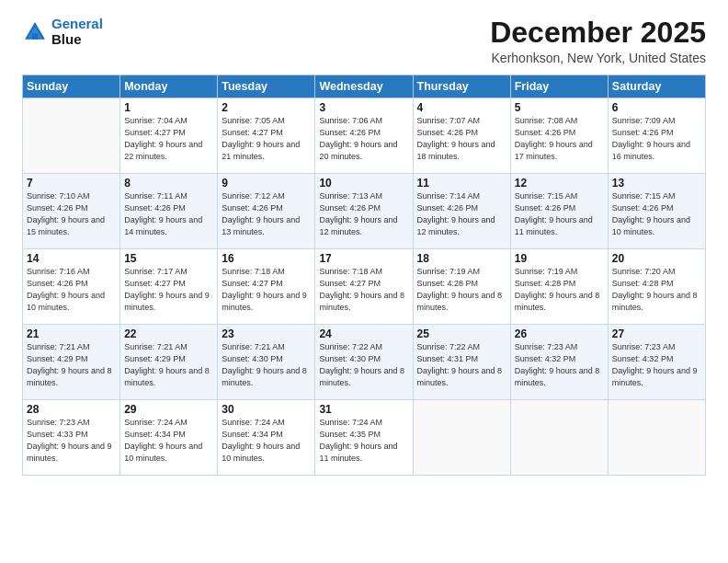 Image resolution: width=728 pixels, height=563 pixels. I want to click on day-number: 2, so click(267, 108).